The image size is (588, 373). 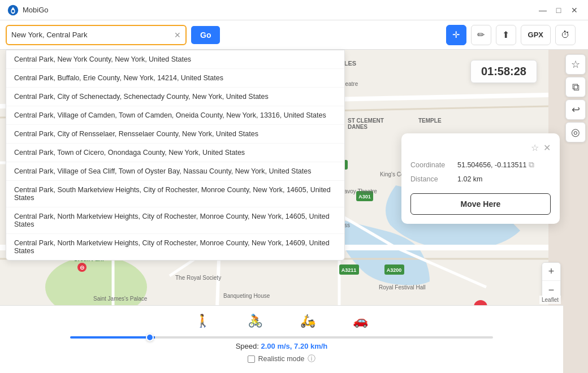 What do you see at coordinates (432, 179) in the screenshot?
I see `distance-label: Distance` at bounding box center [432, 179].